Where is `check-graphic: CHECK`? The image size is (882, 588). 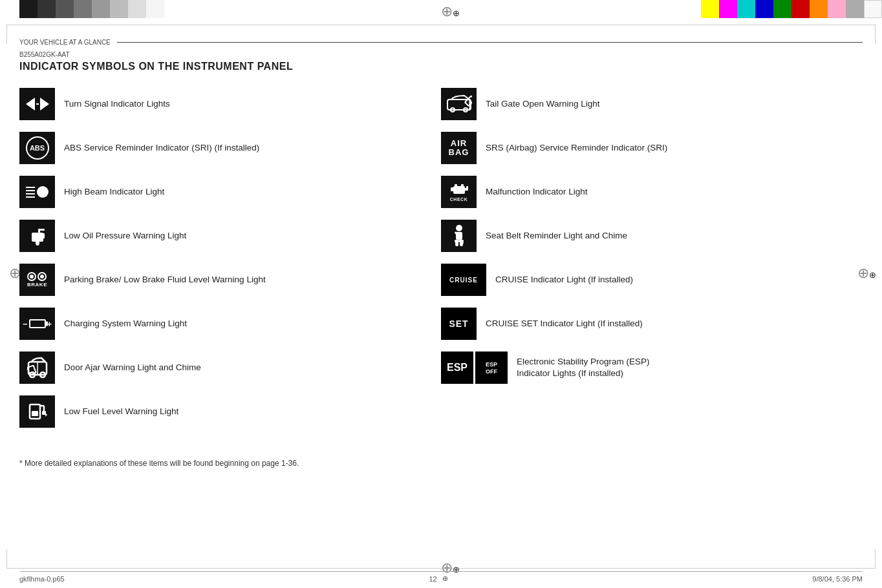 check-graphic: CHECK is located at coordinates (459, 192).